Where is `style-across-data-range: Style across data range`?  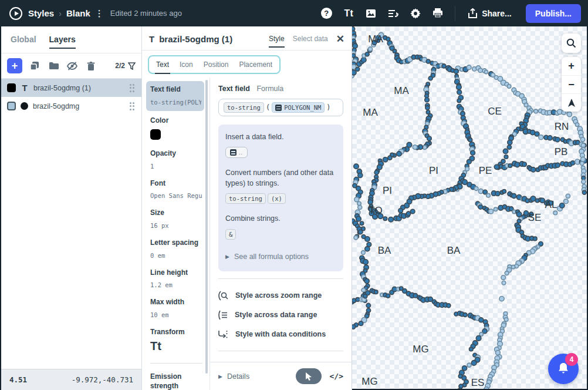
style-across-data-range: Style across data range is located at coordinates (281, 315).